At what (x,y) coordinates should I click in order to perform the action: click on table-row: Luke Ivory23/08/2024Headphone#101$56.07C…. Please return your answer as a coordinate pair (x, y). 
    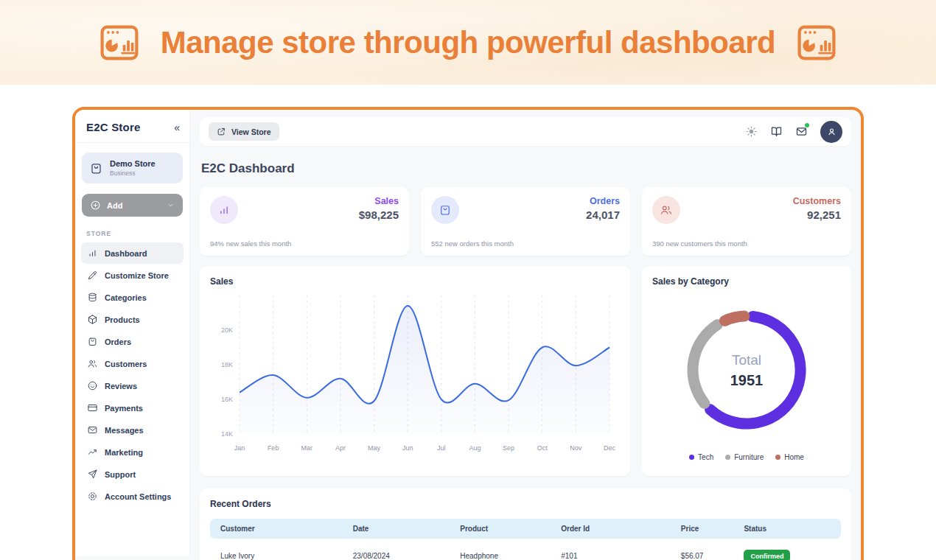
    Looking at the image, I should click on (525, 550).